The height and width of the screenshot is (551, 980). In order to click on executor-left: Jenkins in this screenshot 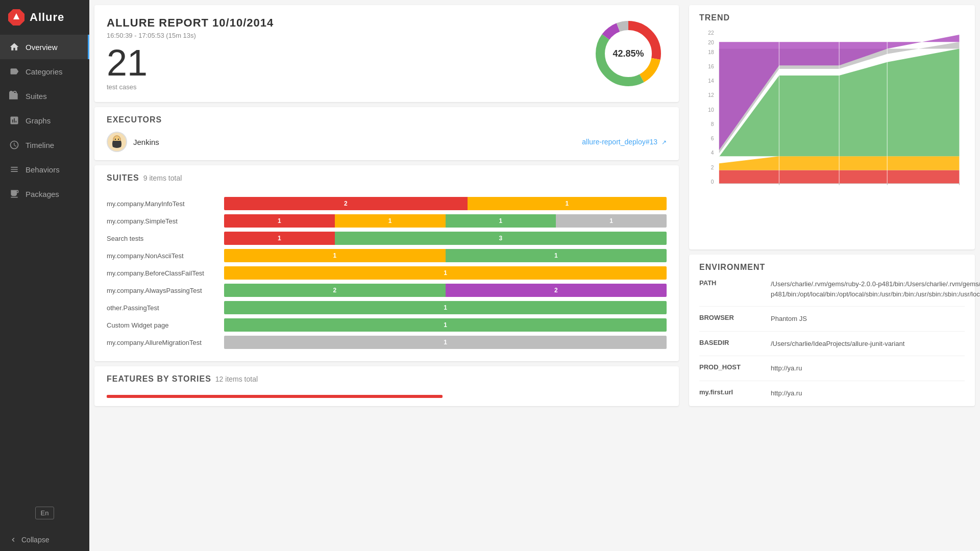, I will do `click(133, 142)`.